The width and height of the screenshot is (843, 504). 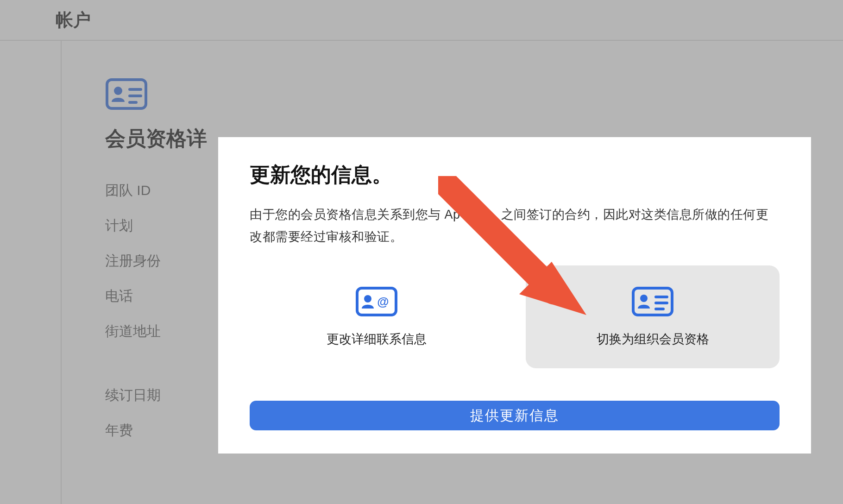 What do you see at coordinates (377, 339) in the screenshot?
I see `option-label: 更改详细联系信息` at bounding box center [377, 339].